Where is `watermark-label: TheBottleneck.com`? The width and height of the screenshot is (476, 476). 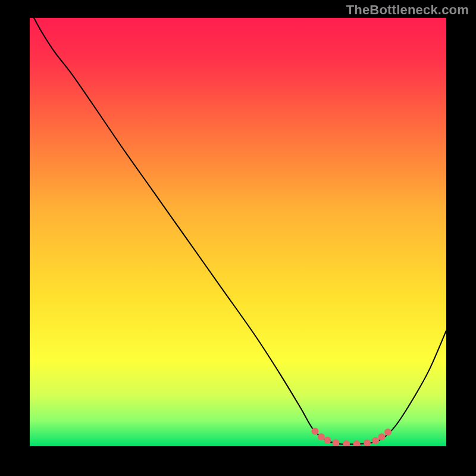 watermark-label: TheBottleneck.com is located at coordinates (408, 10).